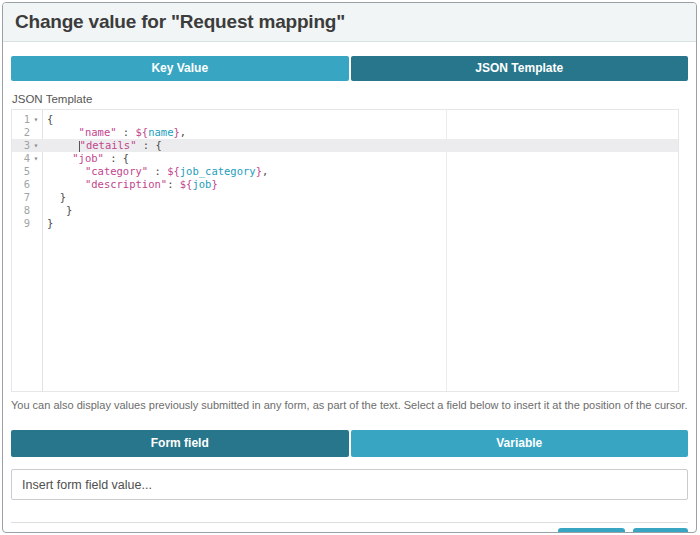 The width and height of the screenshot is (700, 535). What do you see at coordinates (130, 184) in the screenshot?
I see `code-text: "description": ${job}` at bounding box center [130, 184].